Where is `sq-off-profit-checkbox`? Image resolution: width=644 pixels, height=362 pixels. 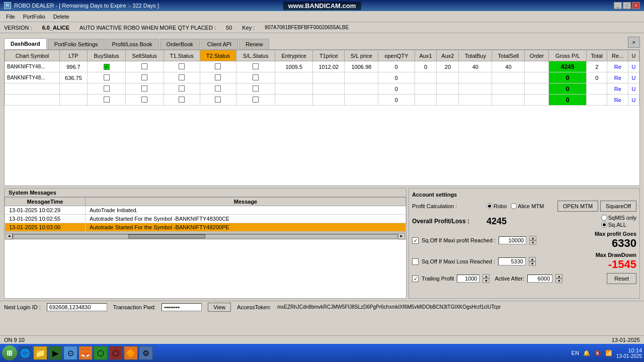
sq-off-profit-checkbox is located at coordinates (416, 240).